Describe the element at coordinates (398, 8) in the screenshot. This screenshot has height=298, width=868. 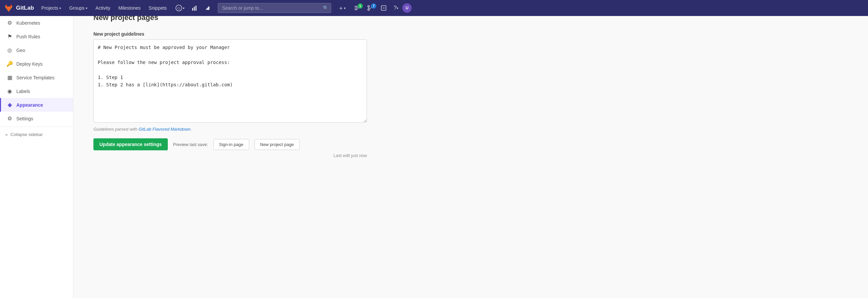
I see `help-caret-icon: ▾` at that location.